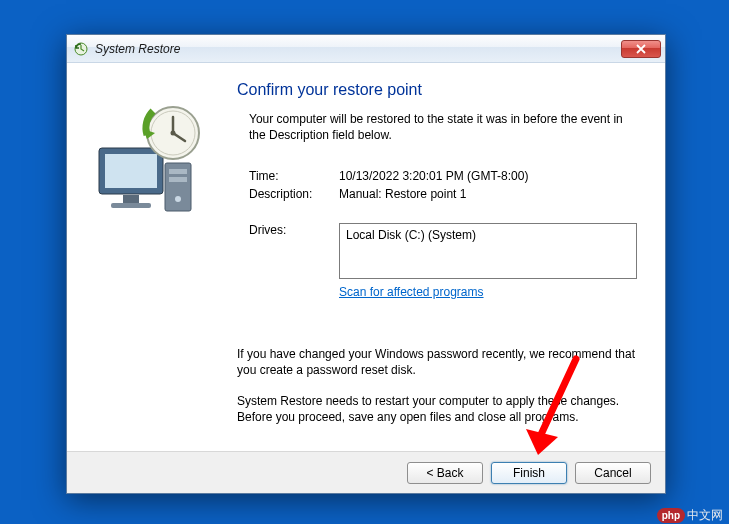  I want to click on drives-field: Drives: Local Disk (C:) (System), so click(437, 251).